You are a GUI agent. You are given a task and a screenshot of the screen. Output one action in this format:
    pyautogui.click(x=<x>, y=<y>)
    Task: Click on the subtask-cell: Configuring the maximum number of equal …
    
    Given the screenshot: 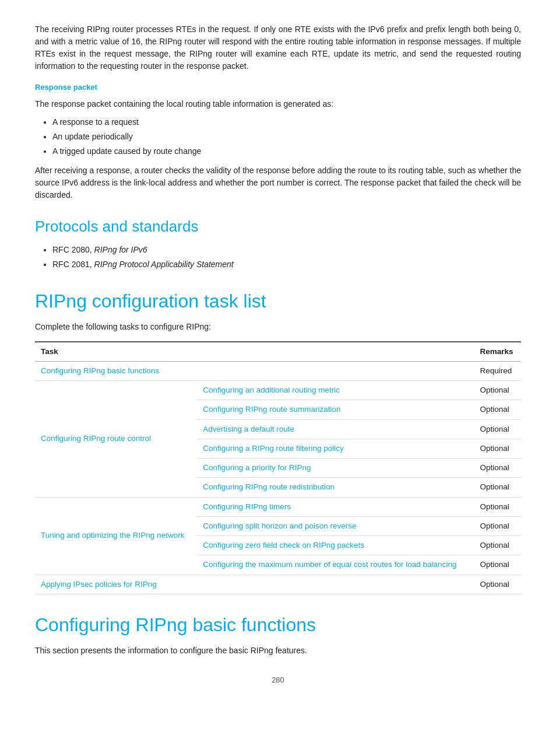 What is the action you would take?
    pyautogui.click(x=336, y=565)
    